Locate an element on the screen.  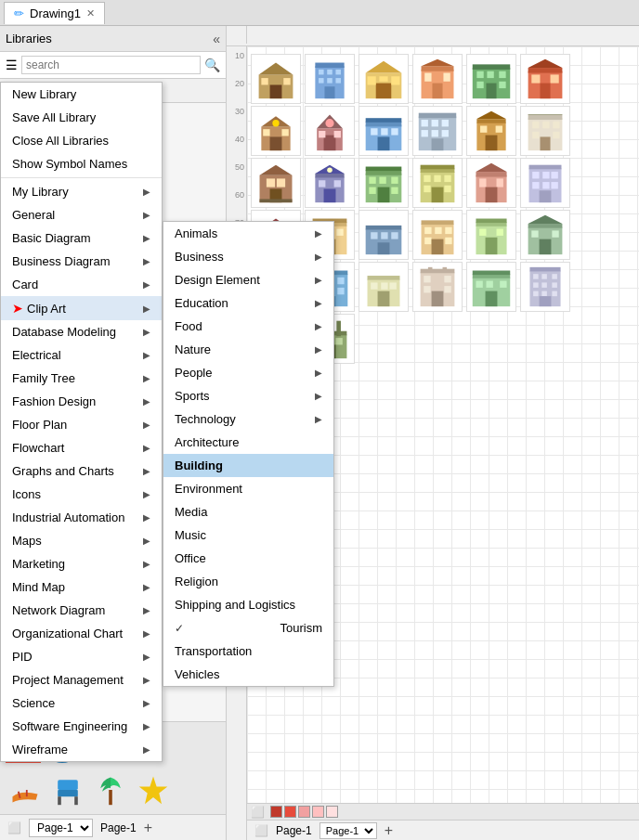
submenu-food: Food ▶ is located at coordinates (249, 327).